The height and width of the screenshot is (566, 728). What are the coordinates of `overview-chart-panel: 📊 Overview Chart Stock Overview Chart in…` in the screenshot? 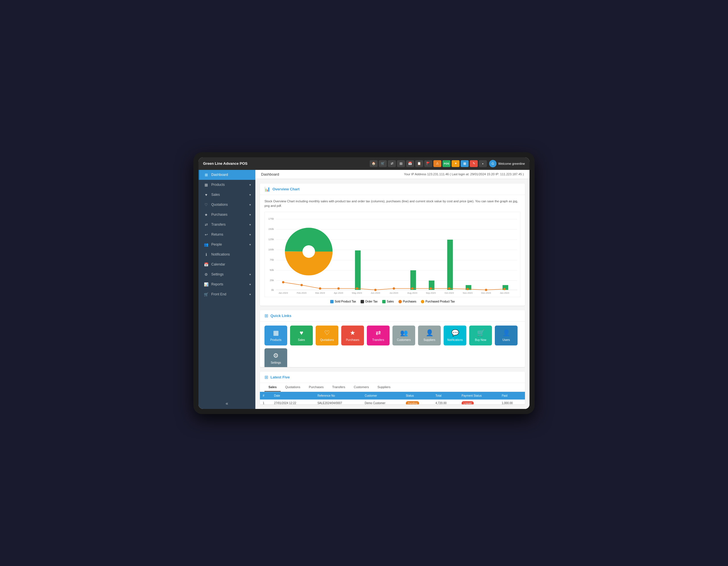 It's located at (393, 244).